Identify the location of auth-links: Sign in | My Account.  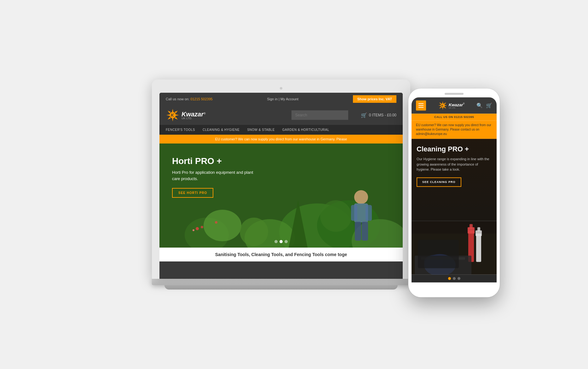
(282, 99).